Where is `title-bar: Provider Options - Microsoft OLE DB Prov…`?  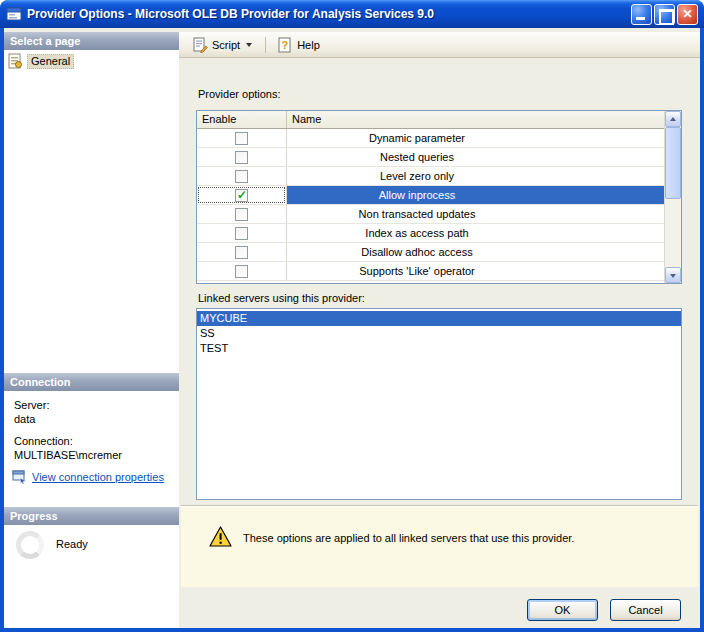
title-bar: Provider Options - Microsoft OLE DB Prov… is located at coordinates (352, 14).